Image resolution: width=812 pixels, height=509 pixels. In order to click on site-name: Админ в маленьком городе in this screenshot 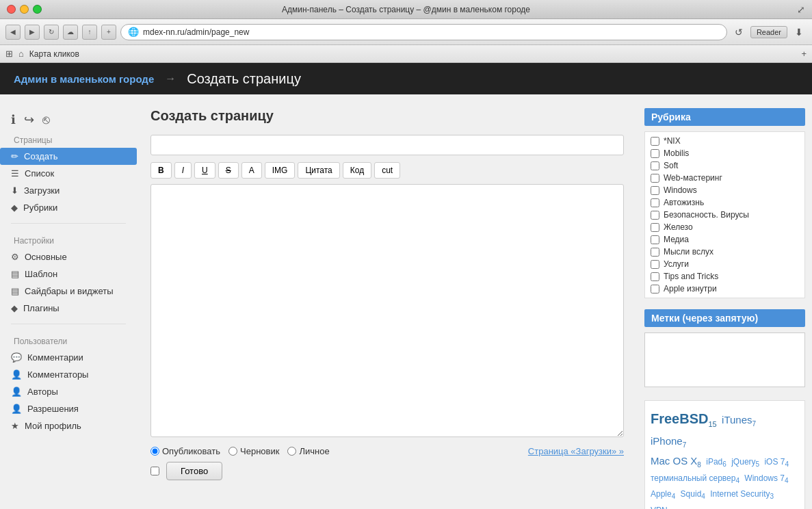, I will do `click(83, 79)`.